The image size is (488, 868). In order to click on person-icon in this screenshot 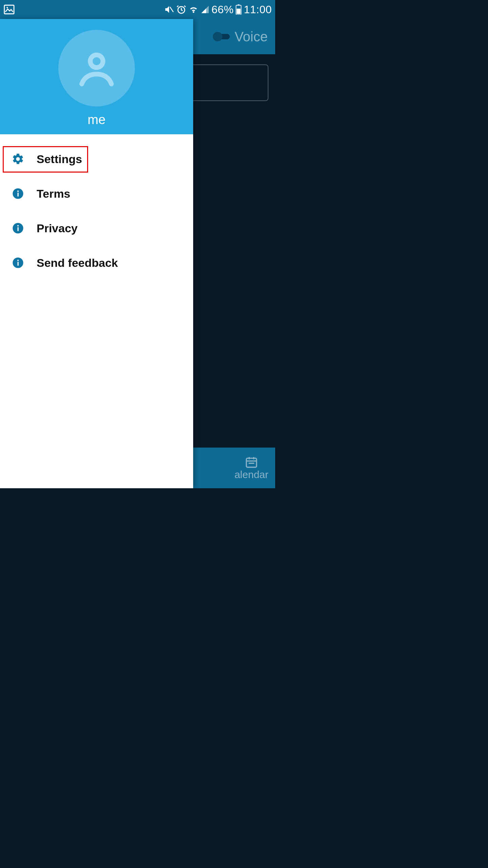, I will do `click(97, 68)`.